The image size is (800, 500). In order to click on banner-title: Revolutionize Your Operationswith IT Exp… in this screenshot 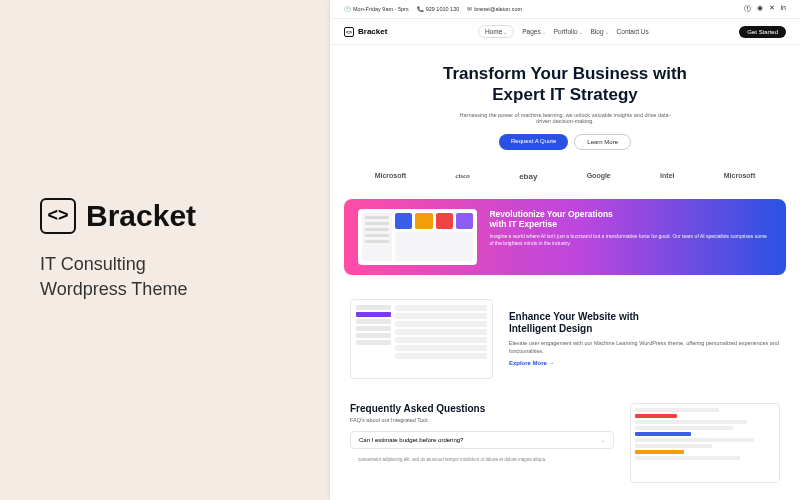, I will do `click(630, 219)`.